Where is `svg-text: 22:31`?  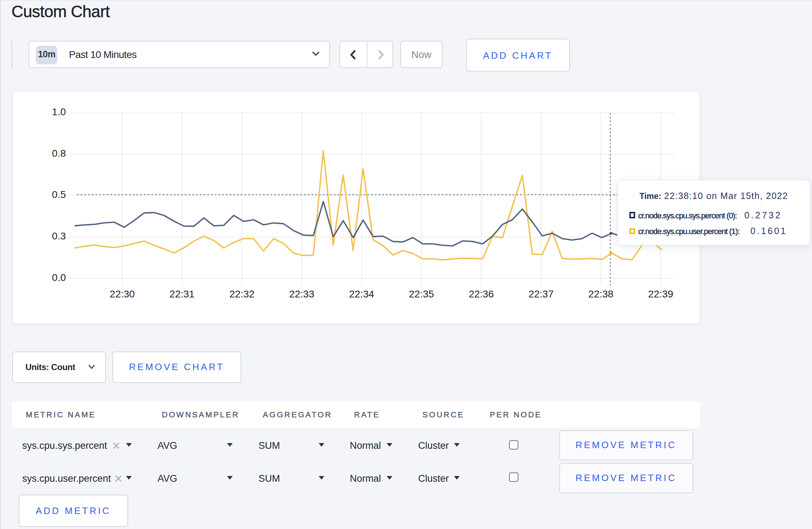 svg-text: 22:31 is located at coordinates (182, 294).